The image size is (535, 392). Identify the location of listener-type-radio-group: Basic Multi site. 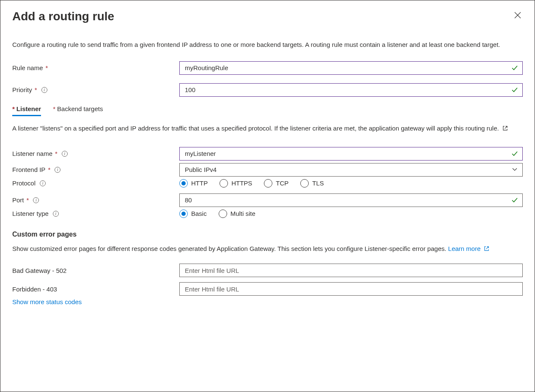
(351, 214).